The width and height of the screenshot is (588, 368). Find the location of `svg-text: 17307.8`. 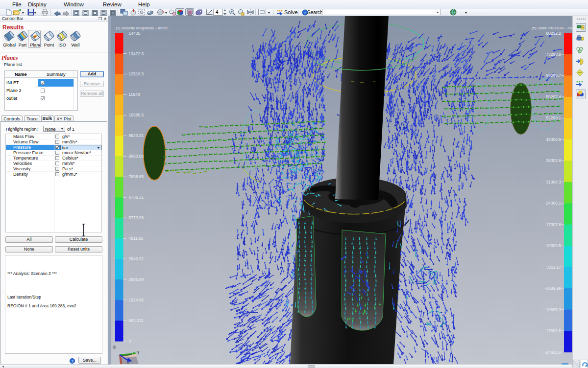

svg-text: 17307.8 is located at coordinates (554, 225).